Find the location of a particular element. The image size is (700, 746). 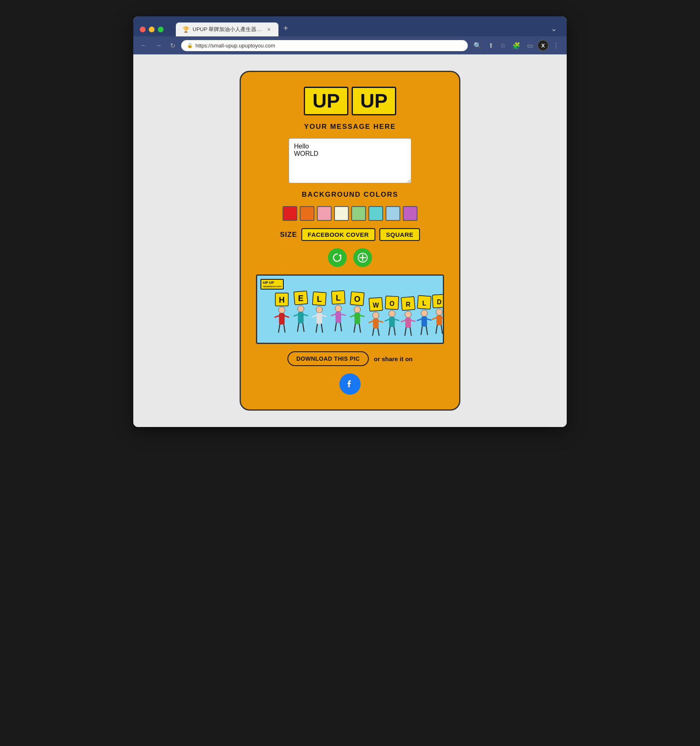

svg-text: H is located at coordinates (282, 300).